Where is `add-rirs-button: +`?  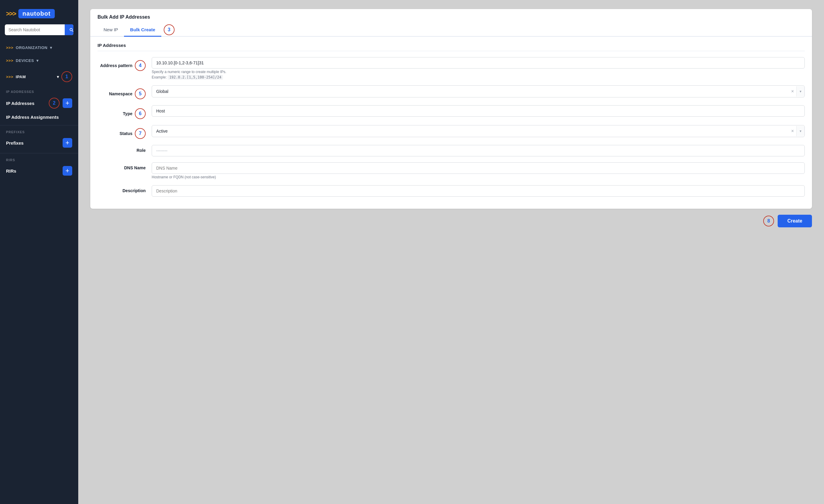
add-rirs-button: + is located at coordinates (68, 171).